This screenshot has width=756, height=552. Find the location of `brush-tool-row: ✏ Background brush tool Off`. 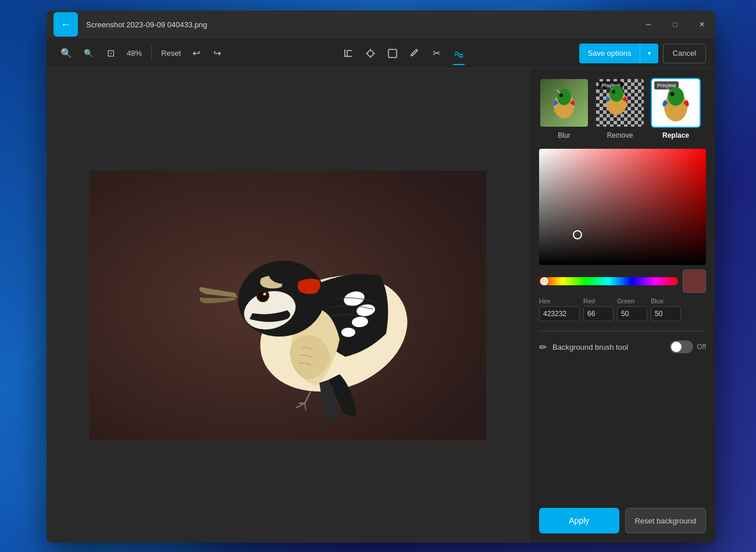

brush-tool-row: ✏ Background brush tool Off is located at coordinates (622, 347).